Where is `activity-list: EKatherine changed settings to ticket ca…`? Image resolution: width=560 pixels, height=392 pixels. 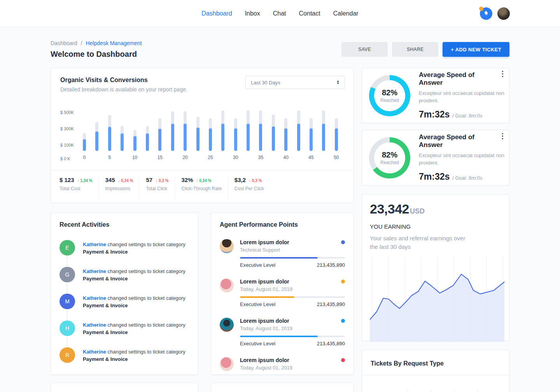
activity-list: EKatherine changed settings to ticket ca… is located at coordinates (124, 307).